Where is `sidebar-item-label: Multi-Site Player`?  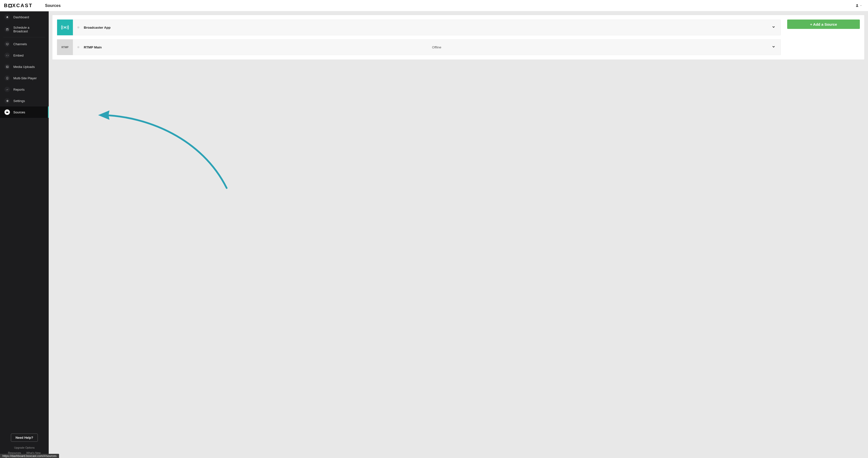
sidebar-item-label: Multi-Site Player is located at coordinates (25, 78).